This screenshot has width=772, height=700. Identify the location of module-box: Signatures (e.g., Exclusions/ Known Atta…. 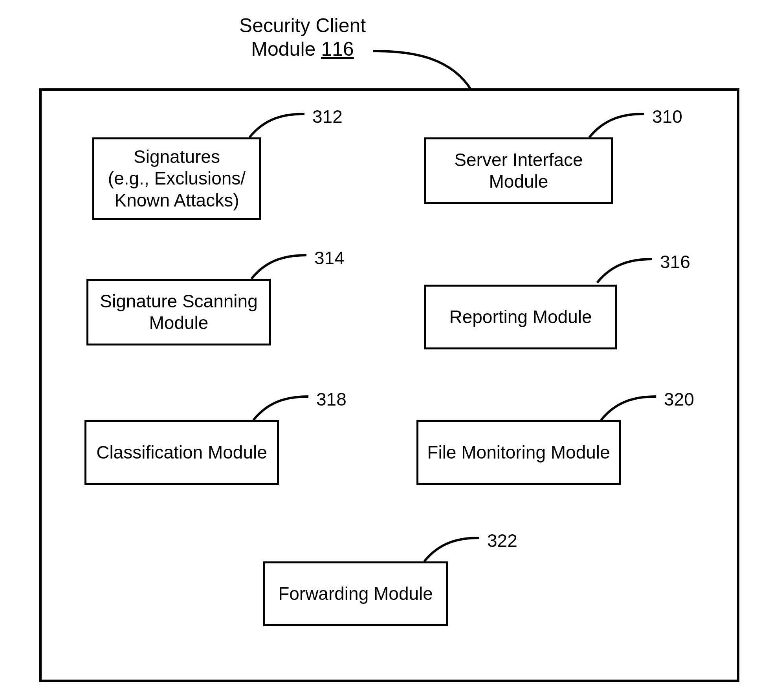
(177, 179).